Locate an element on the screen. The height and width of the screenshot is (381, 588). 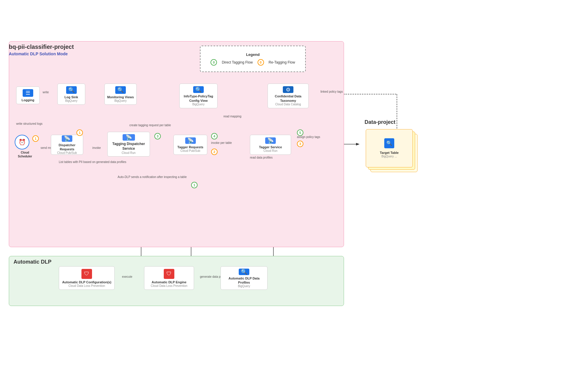
legend-direct-circle: 0 is located at coordinates (214, 62).